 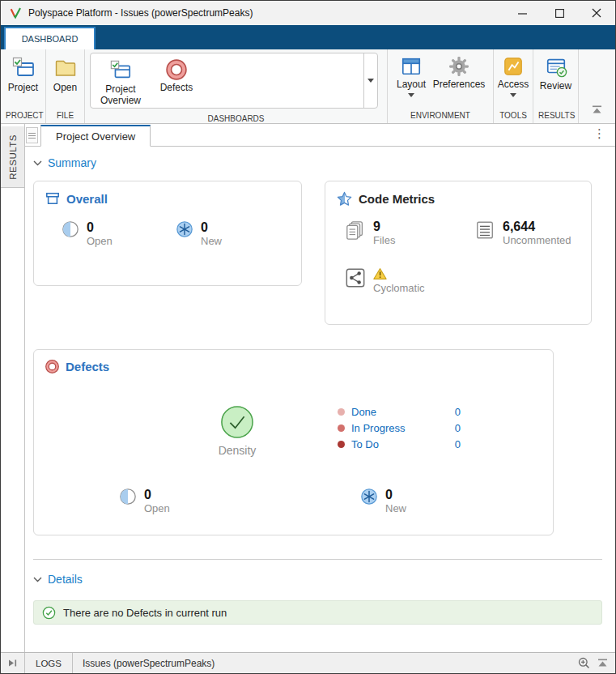 I want to click on close-button, so click(x=597, y=13).